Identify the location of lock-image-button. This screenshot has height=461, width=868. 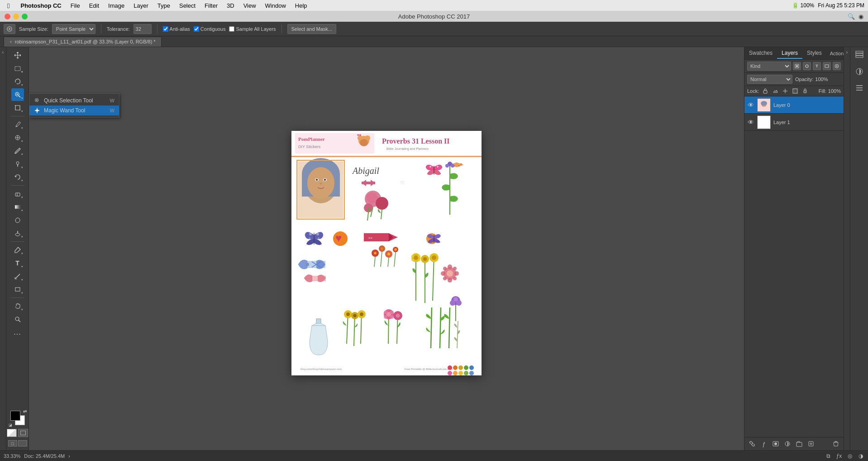
(775, 91).